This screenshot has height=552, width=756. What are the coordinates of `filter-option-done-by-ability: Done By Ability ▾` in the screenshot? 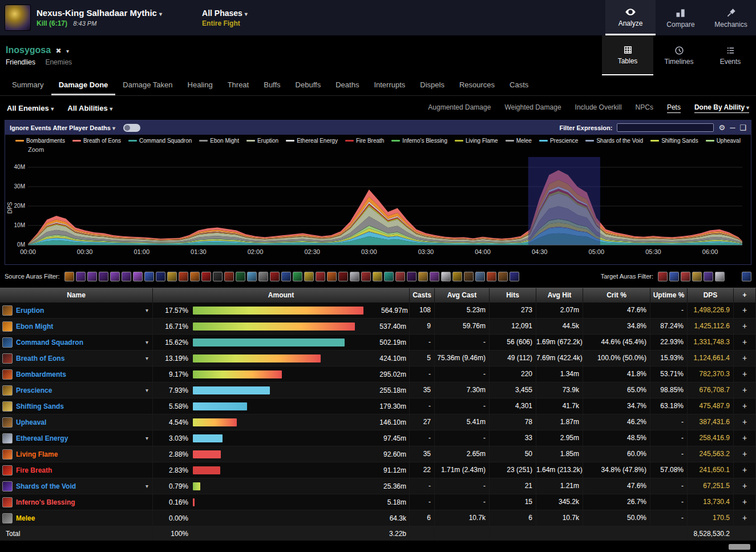 It's located at (722, 108).